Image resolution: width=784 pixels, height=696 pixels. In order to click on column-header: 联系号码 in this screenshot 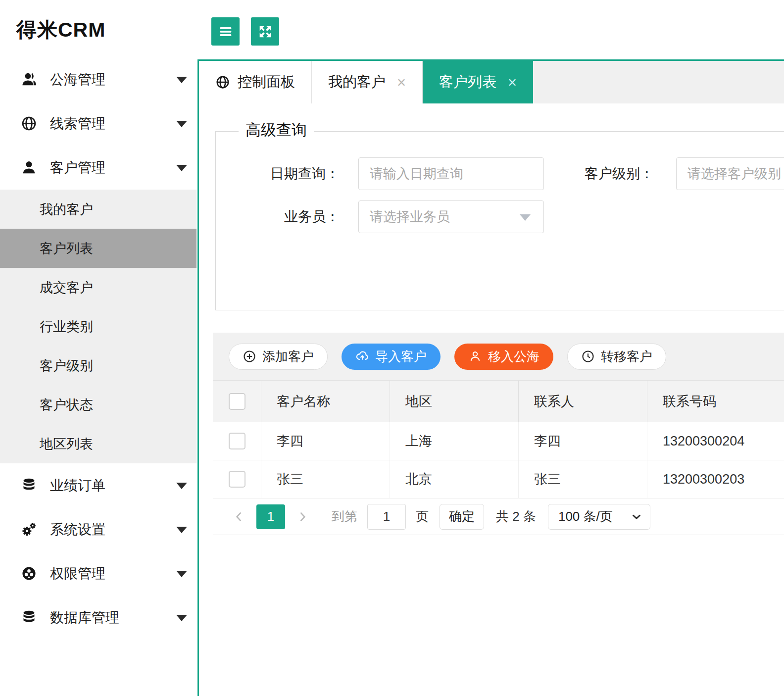, I will do `click(716, 401)`.